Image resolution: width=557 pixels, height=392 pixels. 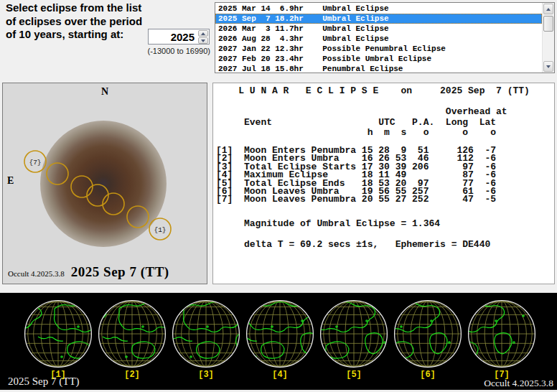 What do you see at coordinates (179, 37) in the screenshot?
I see `start-year-spinner: 2025` at bounding box center [179, 37].